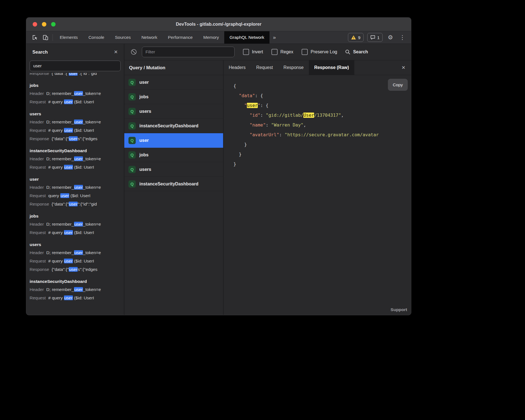  Describe the element at coordinates (406, 68) in the screenshot. I see `close-detail-icon: ✕` at that location.